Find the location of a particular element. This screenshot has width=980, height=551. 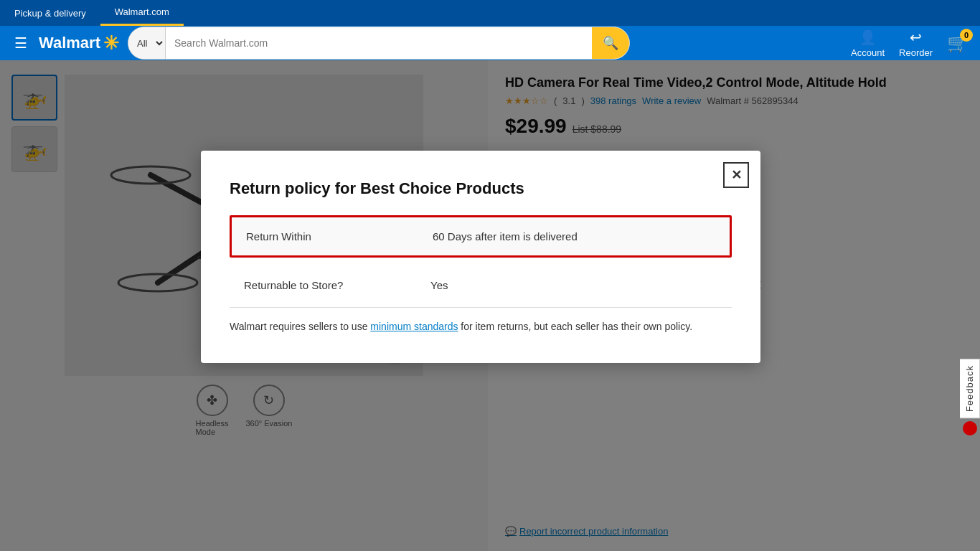

modal-note: Walmart requires sellers to use minimum … is located at coordinates (481, 327).